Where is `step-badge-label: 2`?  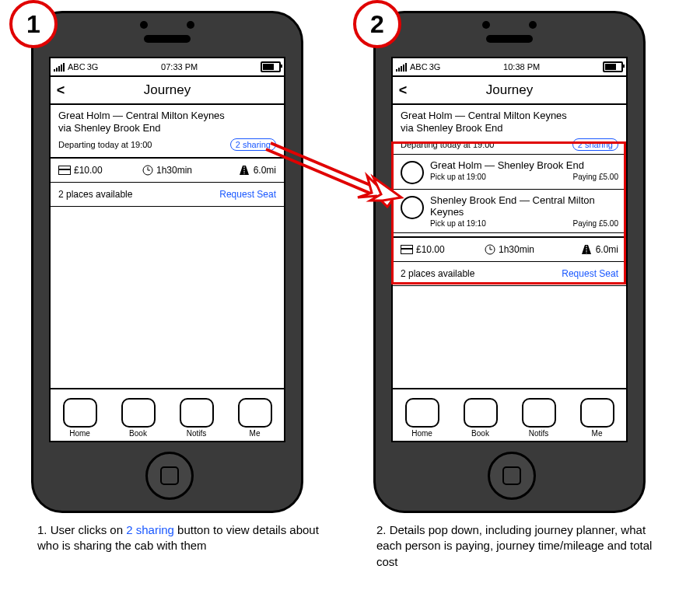 step-badge-label: 2 is located at coordinates (377, 25).